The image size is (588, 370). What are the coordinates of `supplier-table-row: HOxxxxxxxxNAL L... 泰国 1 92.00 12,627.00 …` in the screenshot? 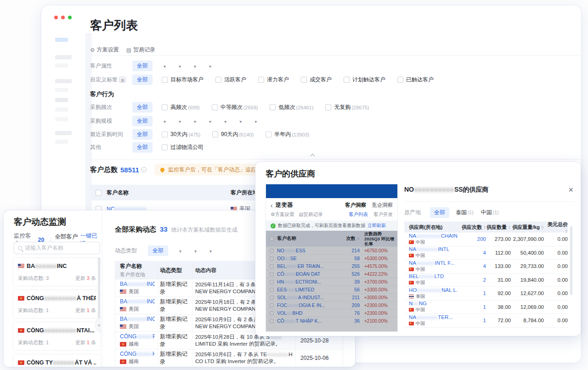 It's located at (486, 294).